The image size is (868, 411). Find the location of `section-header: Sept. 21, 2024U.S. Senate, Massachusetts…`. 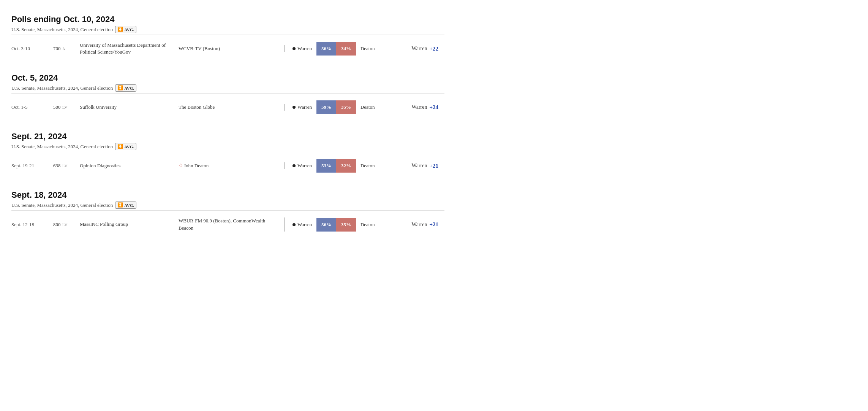

section-header: Sept. 21, 2024U.S. Senate, Massachusetts… is located at coordinates (228, 138).